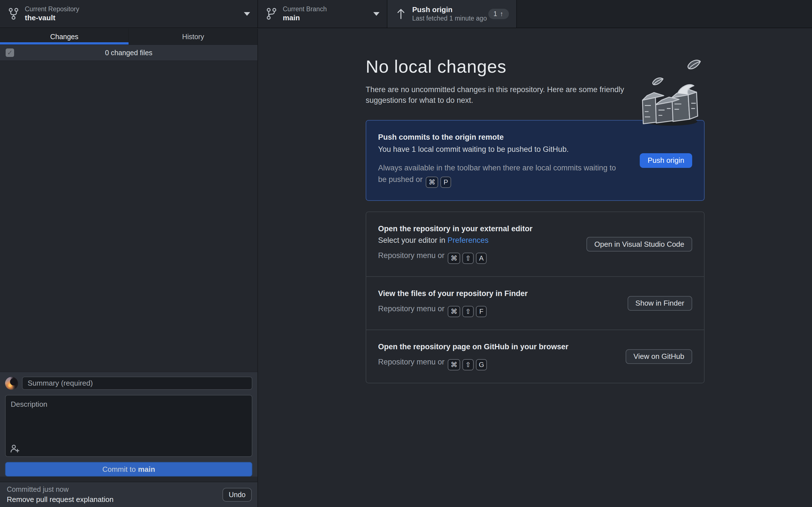 The width and height of the screenshot is (812, 507). I want to click on push-origin-button: Push origin, so click(666, 161).